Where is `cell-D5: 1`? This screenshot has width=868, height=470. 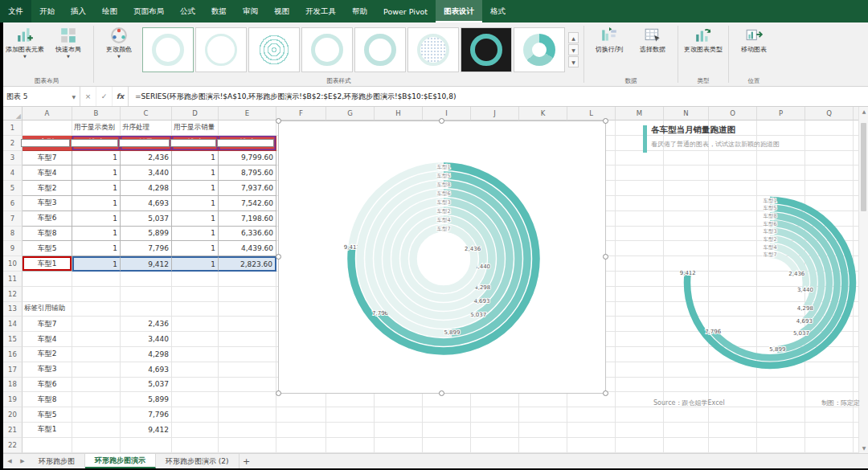
cell-D5: 1 is located at coordinates (195, 188).